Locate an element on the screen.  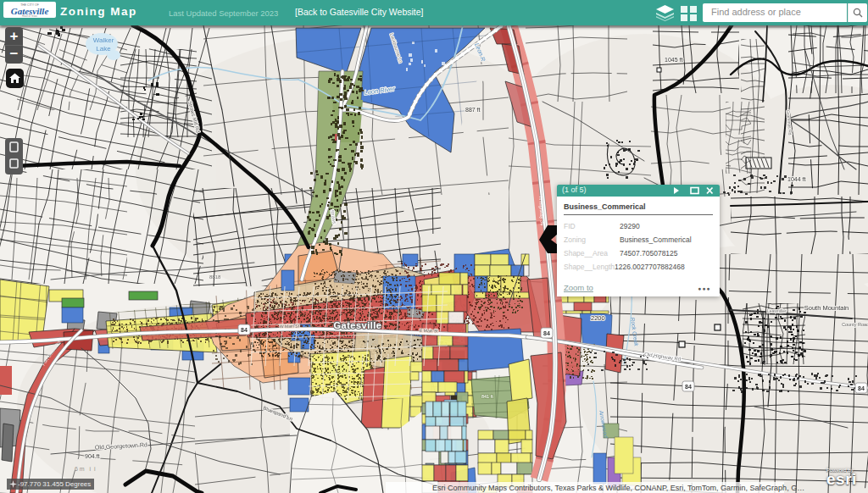
svg-text: 8818 is located at coordinates (215, 277).